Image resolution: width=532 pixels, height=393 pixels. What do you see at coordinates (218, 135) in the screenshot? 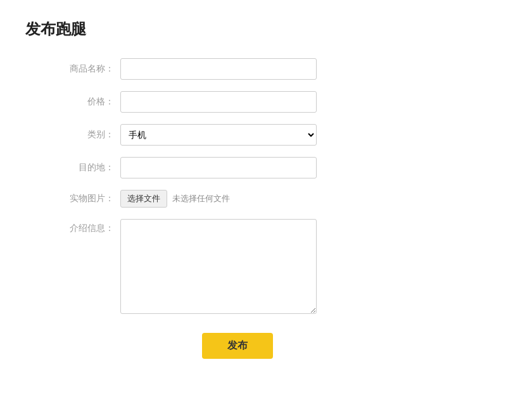
I see `category-select: 手机 电脑 服装 食品 其他` at bounding box center [218, 135].